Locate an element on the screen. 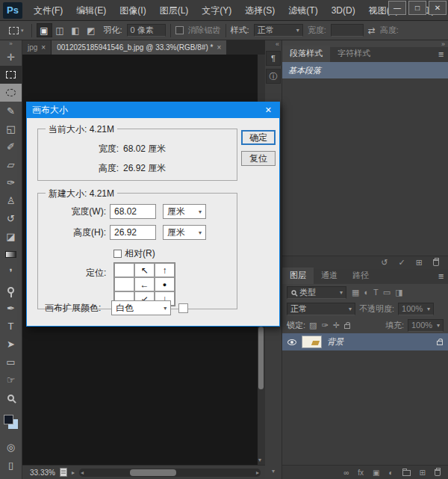 This screenshot has width=448, height=479. healing-brush-tool: ▱ is located at coordinates (10, 164).